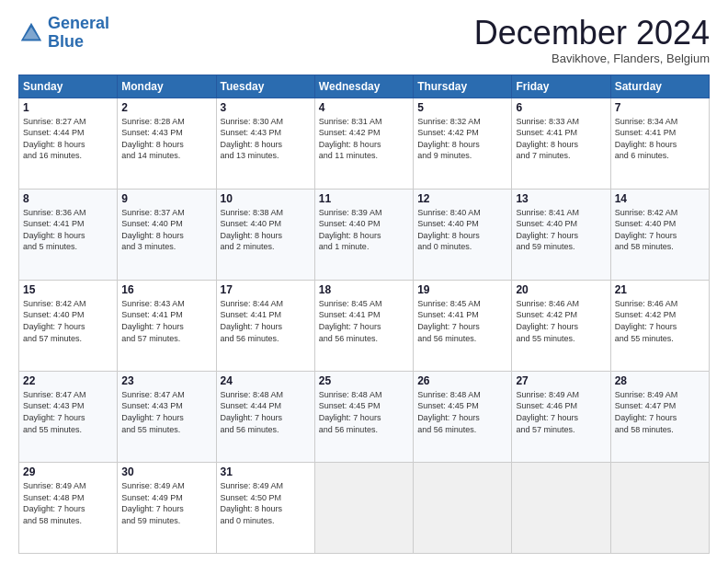 Image resolution: width=728 pixels, height=563 pixels. What do you see at coordinates (266, 230) in the screenshot?
I see `day-info: Sunrise: 8:38 AM Sunset: 4:40 PM Dayligh…` at bounding box center [266, 230].